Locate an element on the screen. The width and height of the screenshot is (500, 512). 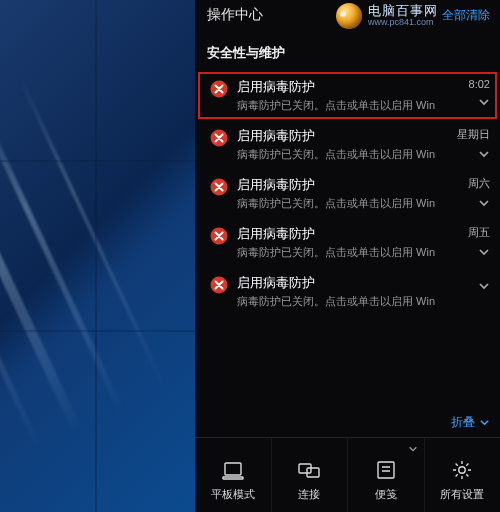
collapse-label: 折叠 is located at coordinates (463, 422).